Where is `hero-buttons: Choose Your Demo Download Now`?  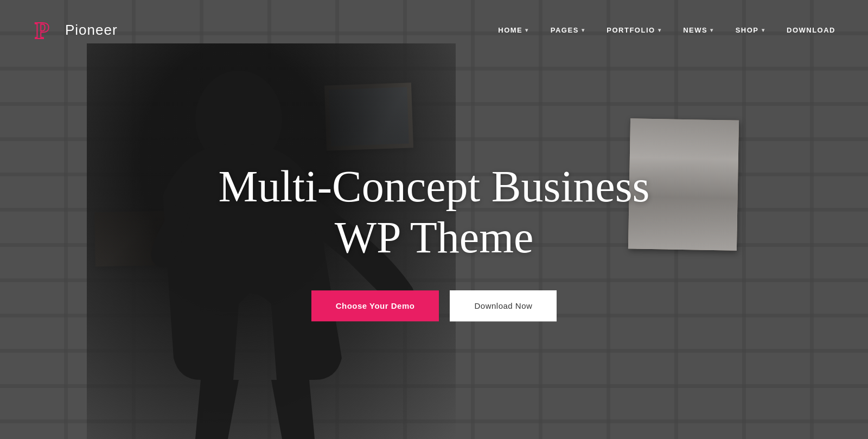 hero-buttons: Choose Your Demo Download Now is located at coordinates (434, 306).